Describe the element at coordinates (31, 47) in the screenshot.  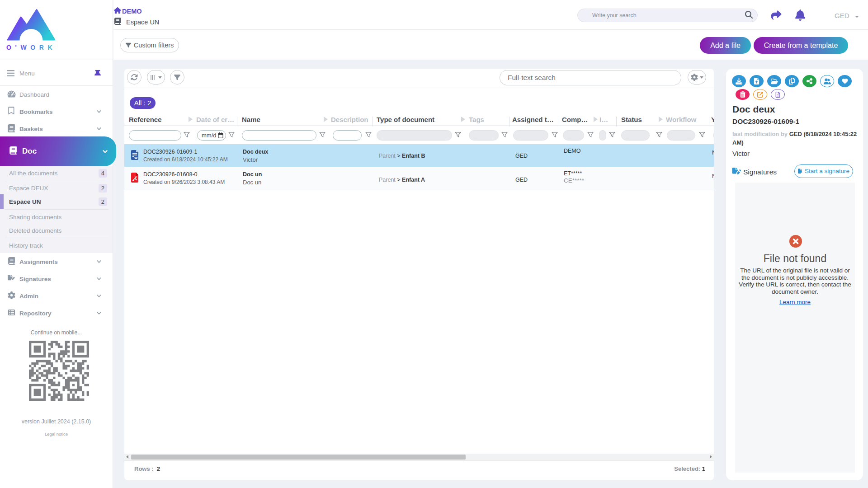
I see `svg-text: O'WORK` at that location.